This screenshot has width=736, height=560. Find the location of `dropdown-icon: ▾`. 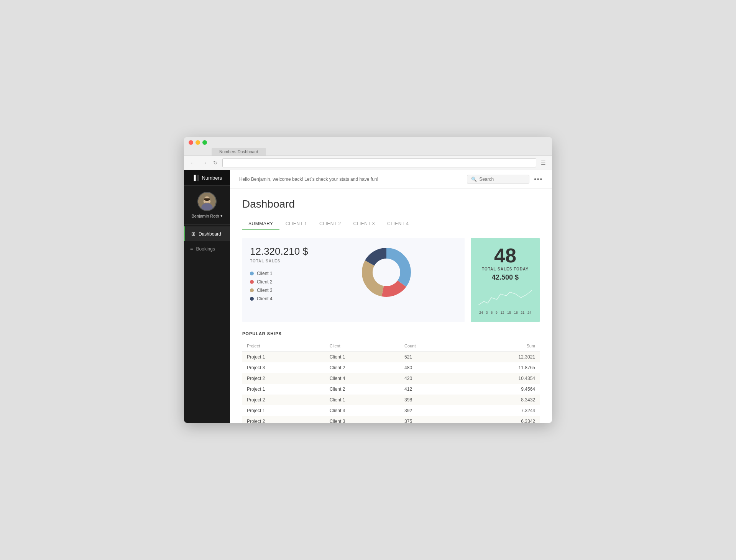

dropdown-icon: ▾ is located at coordinates (222, 216).